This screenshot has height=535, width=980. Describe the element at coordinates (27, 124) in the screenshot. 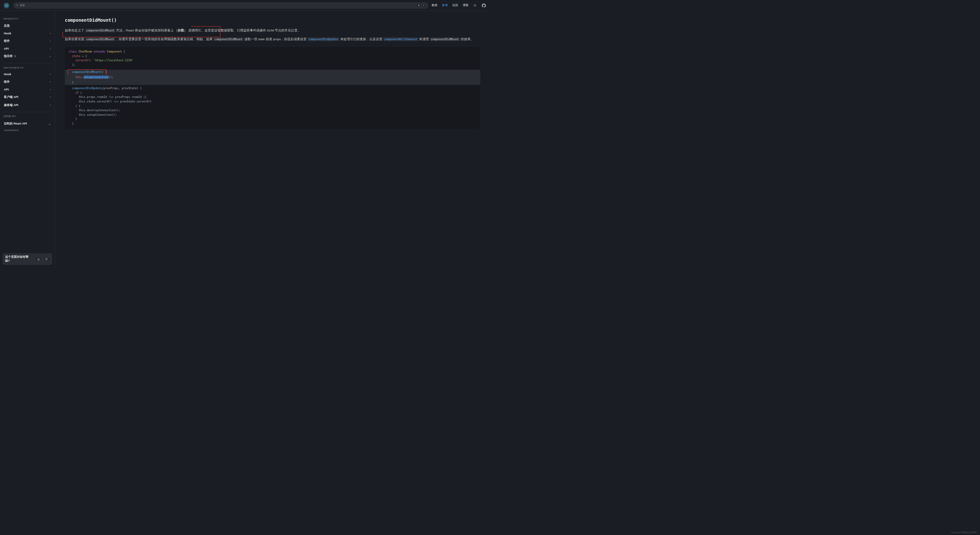

I see `sidebar-item-legacy-react-api: 过时的 React API⌄` at that location.